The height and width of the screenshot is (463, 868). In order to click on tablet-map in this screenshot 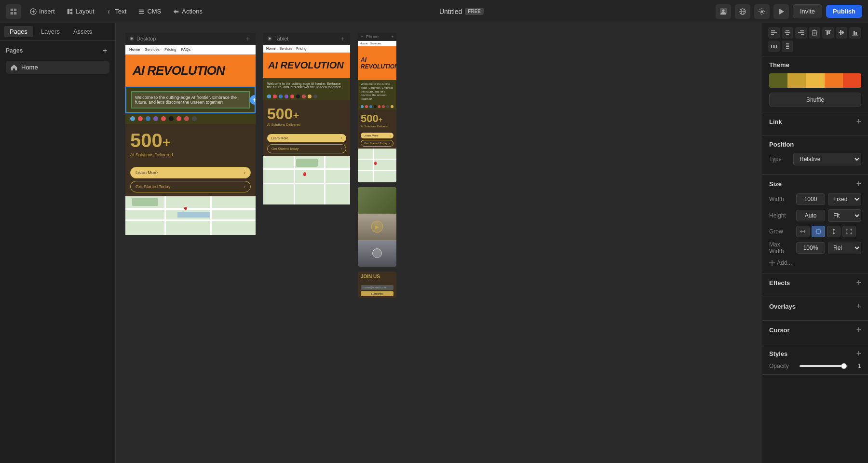, I will do `click(307, 180)`.